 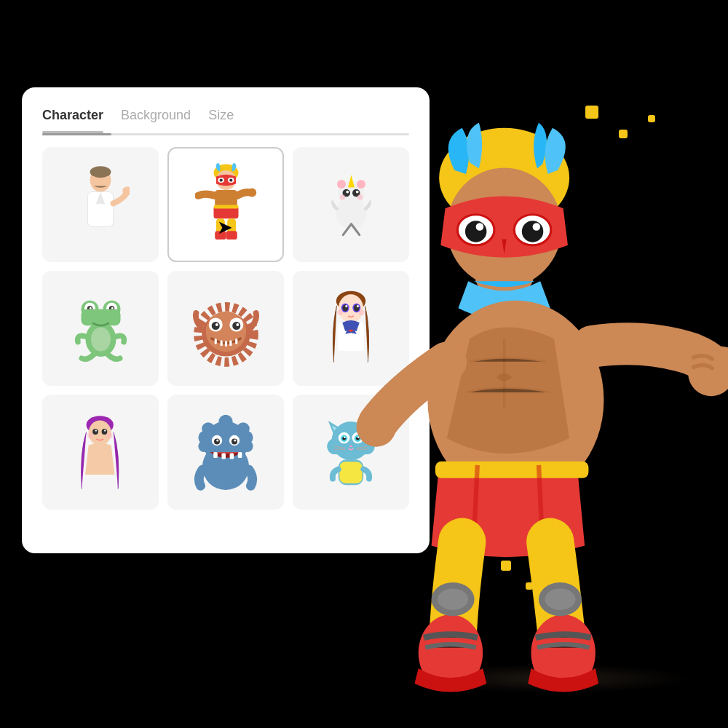 What do you see at coordinates (226, 452) in the screenshot?
I see `char-cell-blue-monster` at bounding box center [226, 452].